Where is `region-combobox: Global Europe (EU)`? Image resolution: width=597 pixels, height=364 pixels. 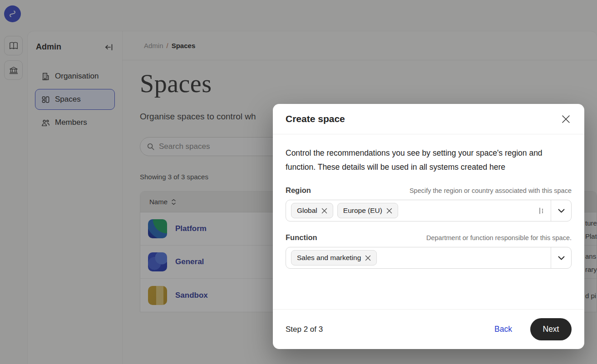 region-combobox: Global Europe (EU) is located at coordinates (429, 211).